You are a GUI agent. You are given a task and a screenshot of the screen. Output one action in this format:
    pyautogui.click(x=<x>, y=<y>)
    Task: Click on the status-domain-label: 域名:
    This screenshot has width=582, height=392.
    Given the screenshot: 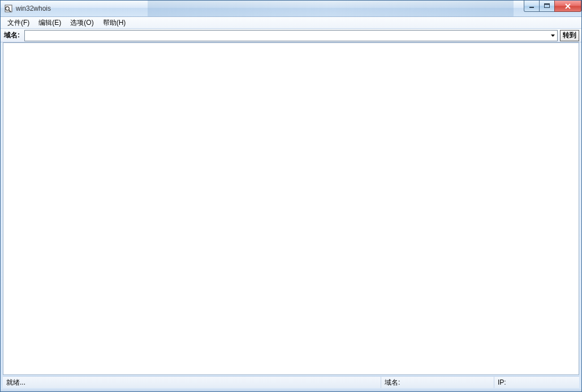 What is the action you would take?
    pyautogui.click(x=393, y=382)
    